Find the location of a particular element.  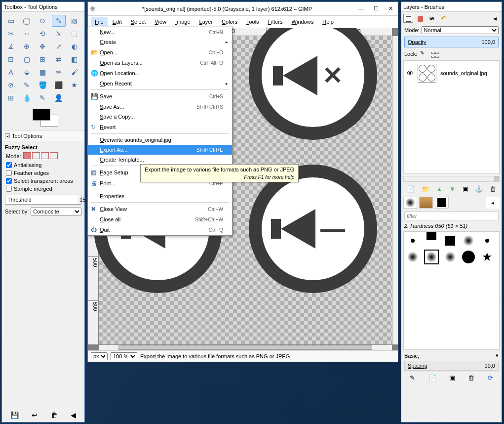

new-layer-icon: 📄 is located at coordinates (411, 189).